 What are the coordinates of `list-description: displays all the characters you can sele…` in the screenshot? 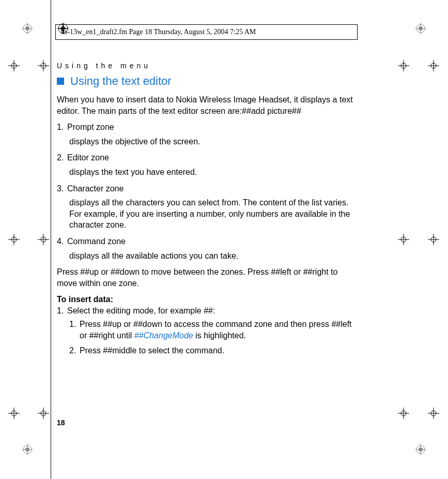 It's located at (213, 214).